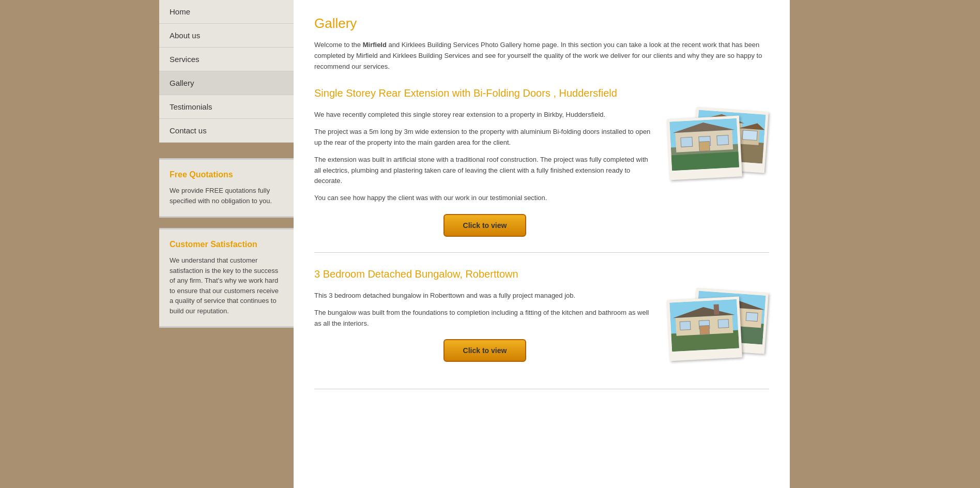  I want to click on customer-satisfaction-box: Customer Satisfaction We understand that…, so click(226, 278).